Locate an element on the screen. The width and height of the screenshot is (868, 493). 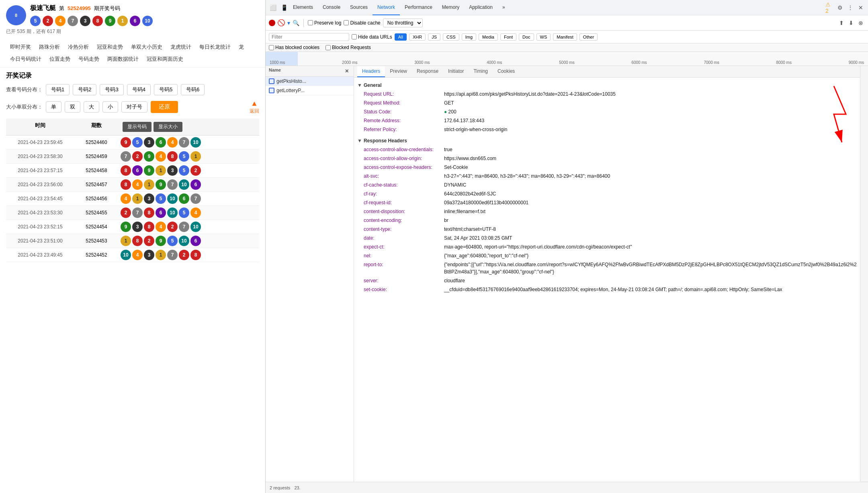
nav-trend: 冠亚和走势 is located at coordinates (110, 47).